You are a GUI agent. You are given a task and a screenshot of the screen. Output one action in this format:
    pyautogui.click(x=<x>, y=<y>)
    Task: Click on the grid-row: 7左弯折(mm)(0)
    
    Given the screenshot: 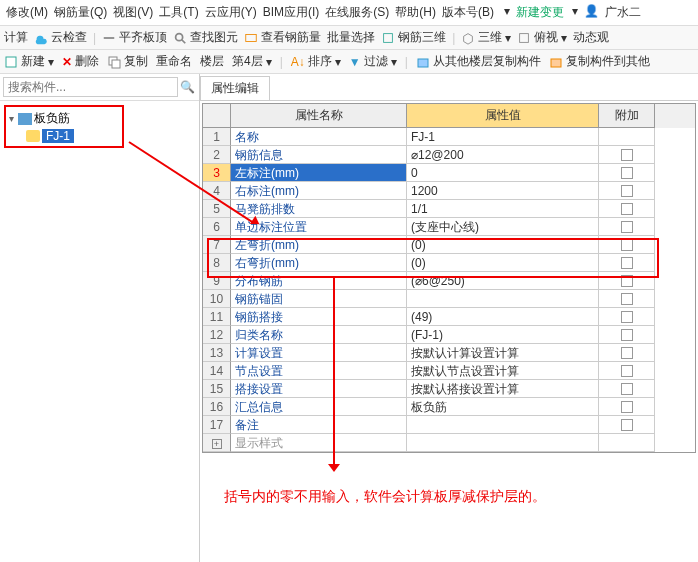 What is the action you would take?
    pyautogui.click(x=449, y=245)
    